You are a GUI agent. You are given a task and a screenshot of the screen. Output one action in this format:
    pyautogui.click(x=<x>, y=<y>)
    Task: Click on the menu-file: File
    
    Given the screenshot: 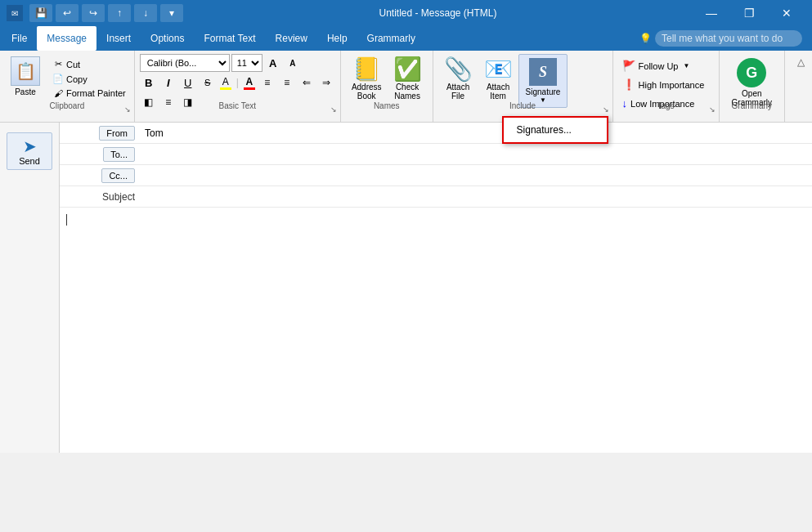 What is the action you would take?
    pyautogui.click(x=20, y=38)
    